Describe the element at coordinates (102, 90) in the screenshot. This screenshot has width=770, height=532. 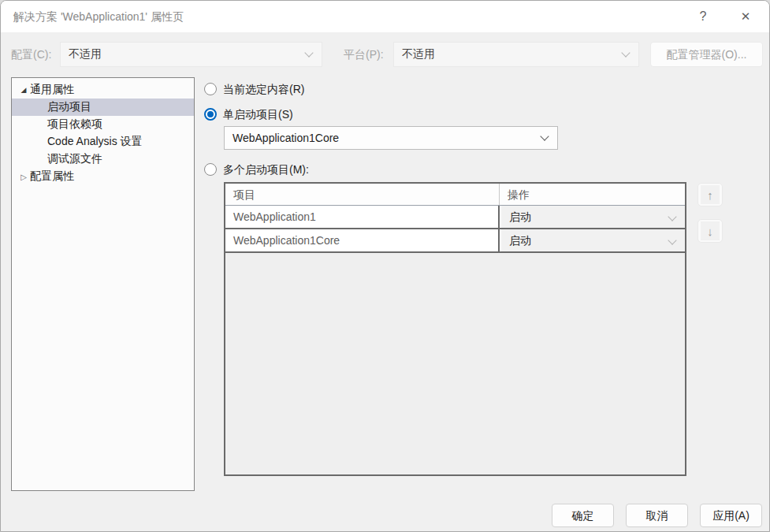
I see `tree-item-common-properties: ◢ 通用属性` at that location.